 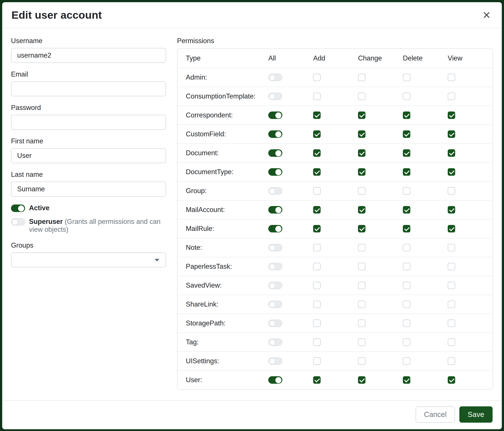 What do you see at coordinates (435, 414) in the screenshot?
I see `cancel-button: Cancel` at bounding box center [435, 414].